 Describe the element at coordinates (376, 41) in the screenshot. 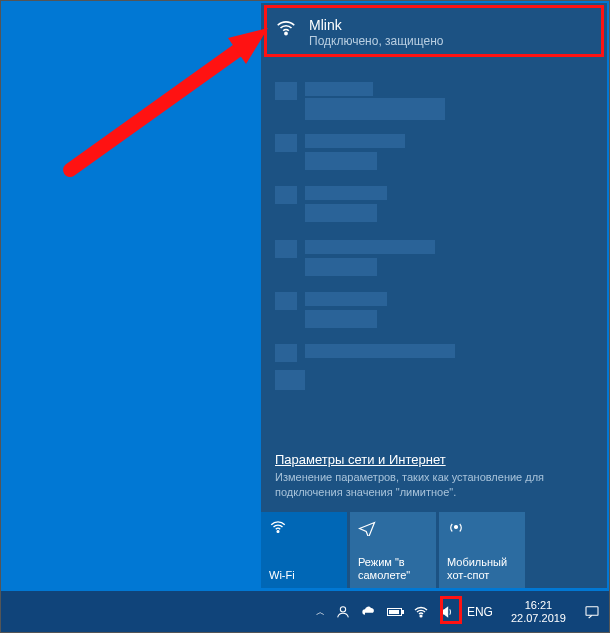

I see `network-status: Подключено, защищено` at that location.